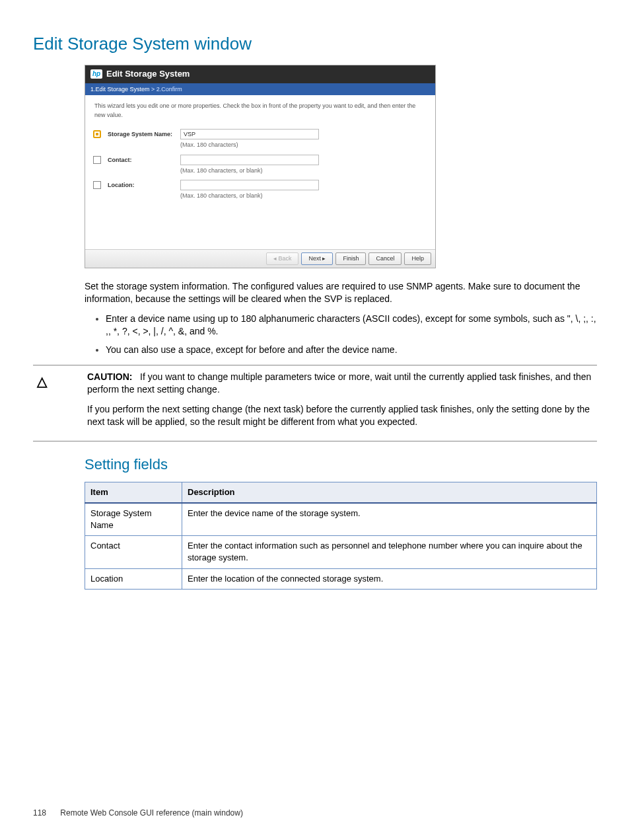  I want to click on table-row: Location Enter the location of the conne…, so click(341, 579).